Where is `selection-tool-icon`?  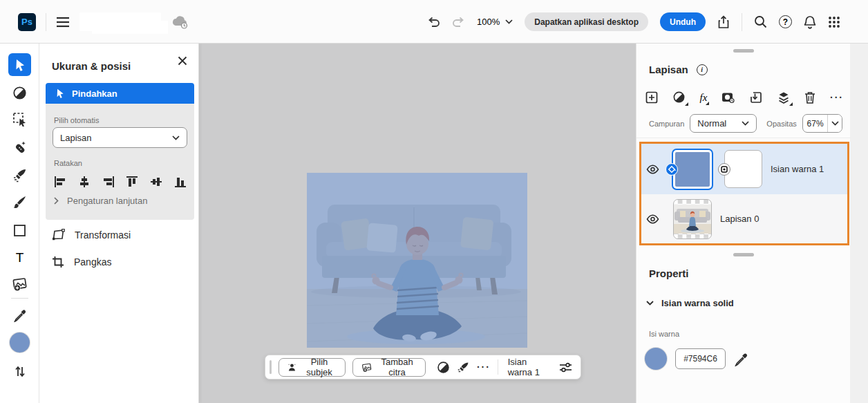
selection-tool-icon is located at coordinates (19, 119).